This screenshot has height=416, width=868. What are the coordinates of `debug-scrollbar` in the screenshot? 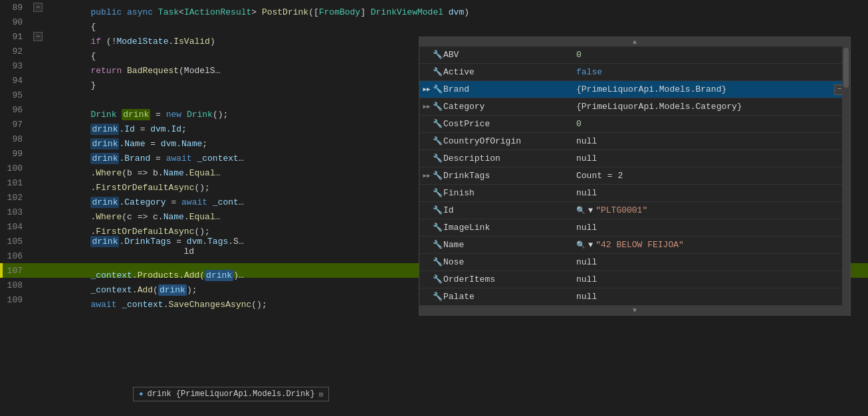 It's located at (846, 176).